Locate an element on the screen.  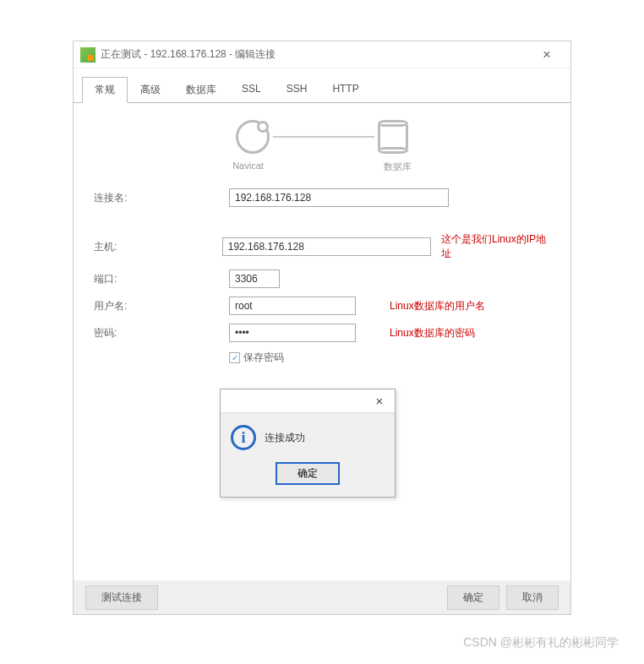
connection-name-label: 连接名: is located at coordinates (161, 198).